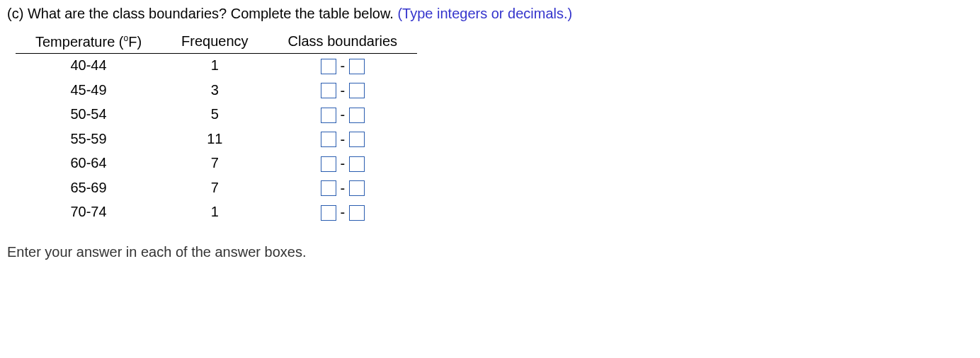 This screenshot has width=980, height=358. What do you see at coordinates (215, 42) in the screenshot?
I see `col-header-frequency: Frequency` at bounding box center [215, 42].